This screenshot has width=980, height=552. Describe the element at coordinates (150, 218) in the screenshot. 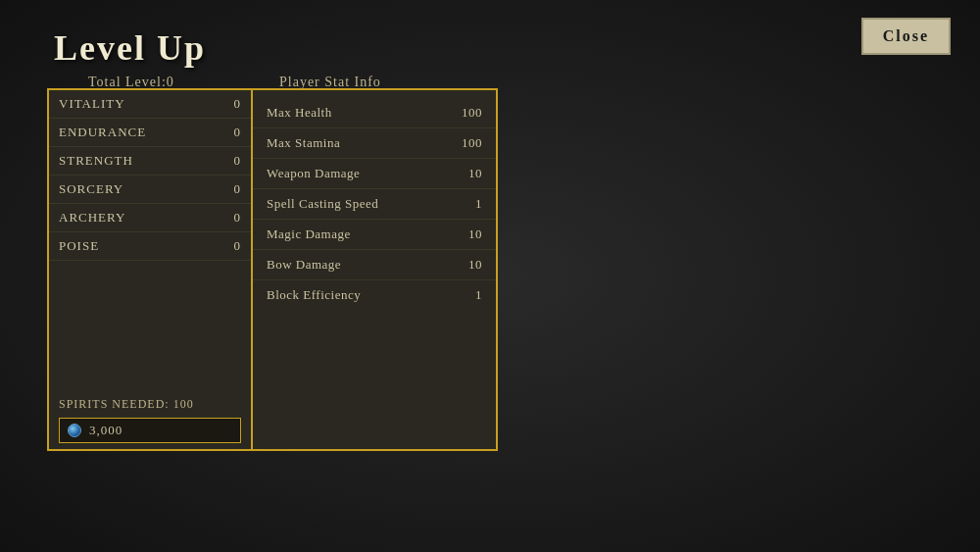

I see `table-row: Archery 0` at that location.